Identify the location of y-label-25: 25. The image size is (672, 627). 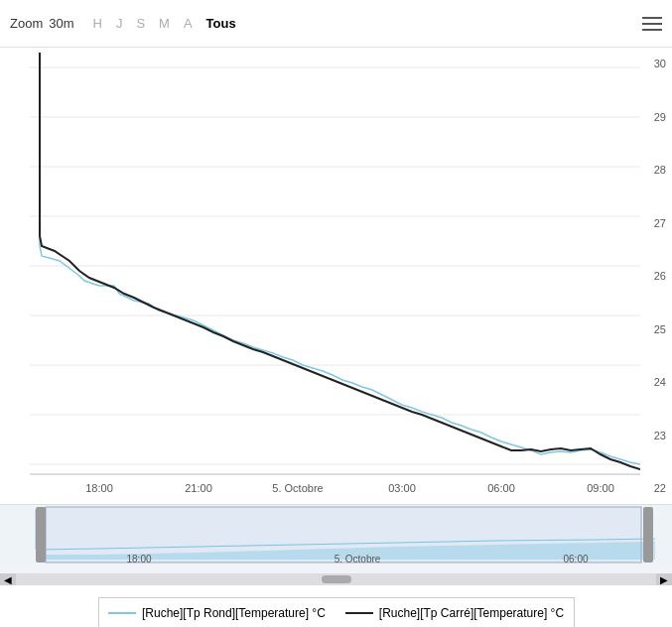
(660, 329).